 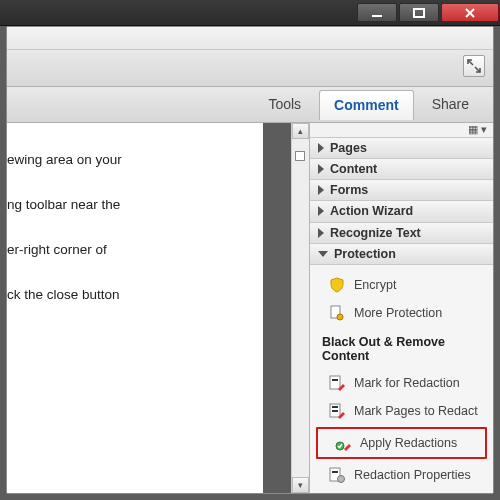 What do you see at coordinates (402, 313) in the screenshot?
I see `item-more-protection: More Protection` at bounding box center [402, 313].